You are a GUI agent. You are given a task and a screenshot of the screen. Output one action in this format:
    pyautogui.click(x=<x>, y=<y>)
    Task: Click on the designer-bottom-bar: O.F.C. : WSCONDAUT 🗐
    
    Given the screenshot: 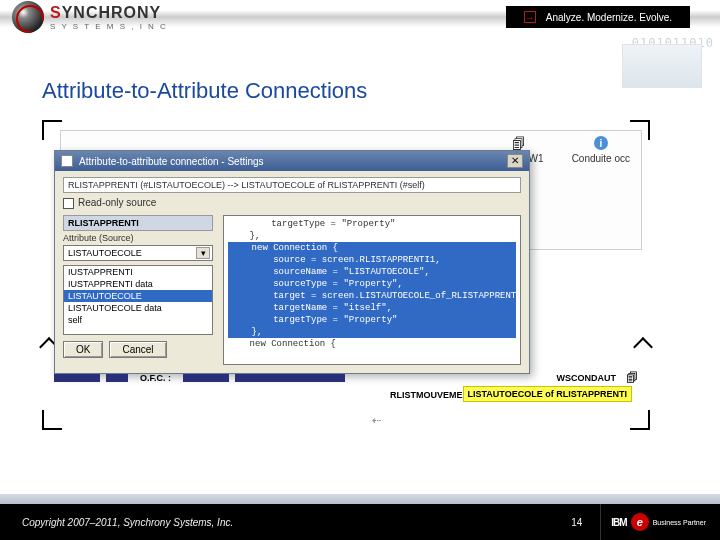 What is the action you would take?
    pyautogui.click(x=346, y=378)
    